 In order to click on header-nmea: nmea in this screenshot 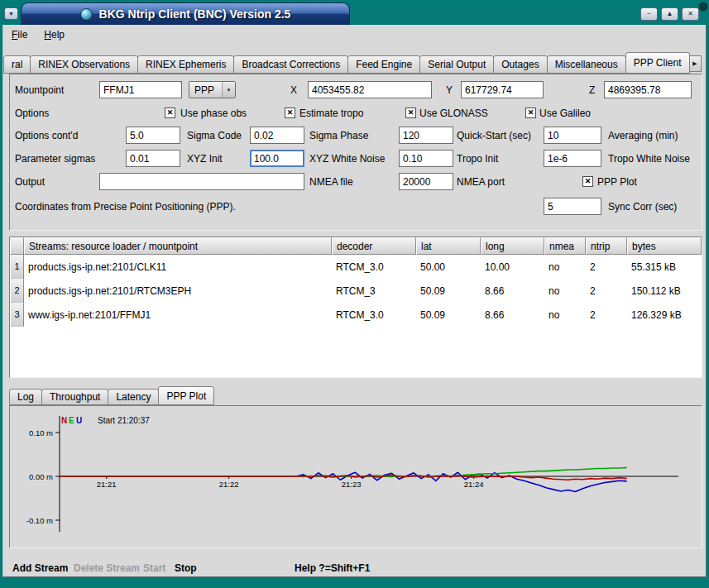, I will do `click(565, 246)`.